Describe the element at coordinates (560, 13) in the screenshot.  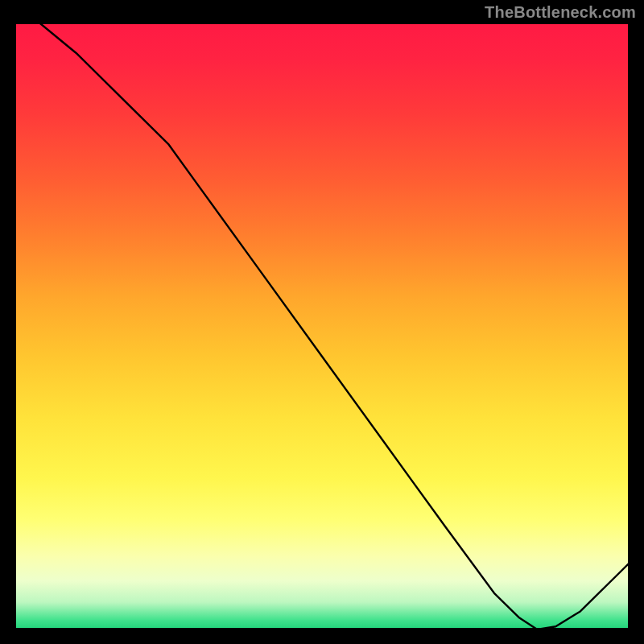
I see `watermark-text: TheBottleneck.com` at that location.